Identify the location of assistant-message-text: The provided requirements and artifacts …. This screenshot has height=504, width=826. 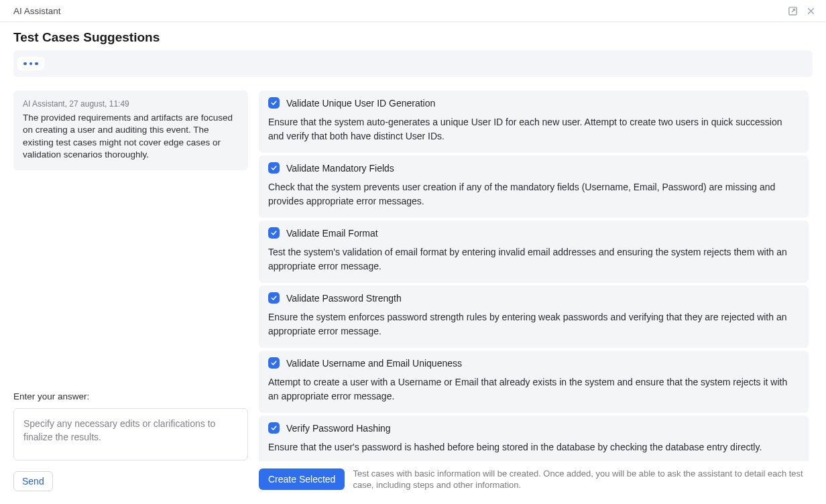
(131, 137).